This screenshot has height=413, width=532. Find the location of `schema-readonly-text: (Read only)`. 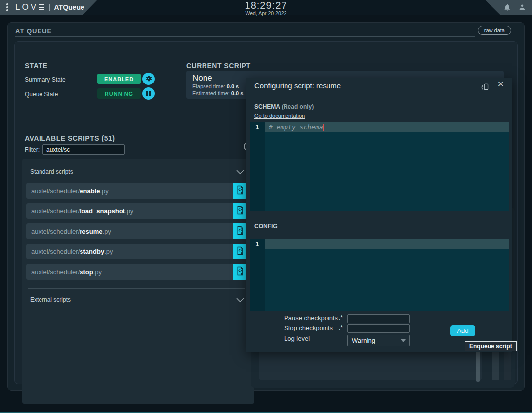

schema-readonly-text: (Read only) is located at coordinates (297, 107).